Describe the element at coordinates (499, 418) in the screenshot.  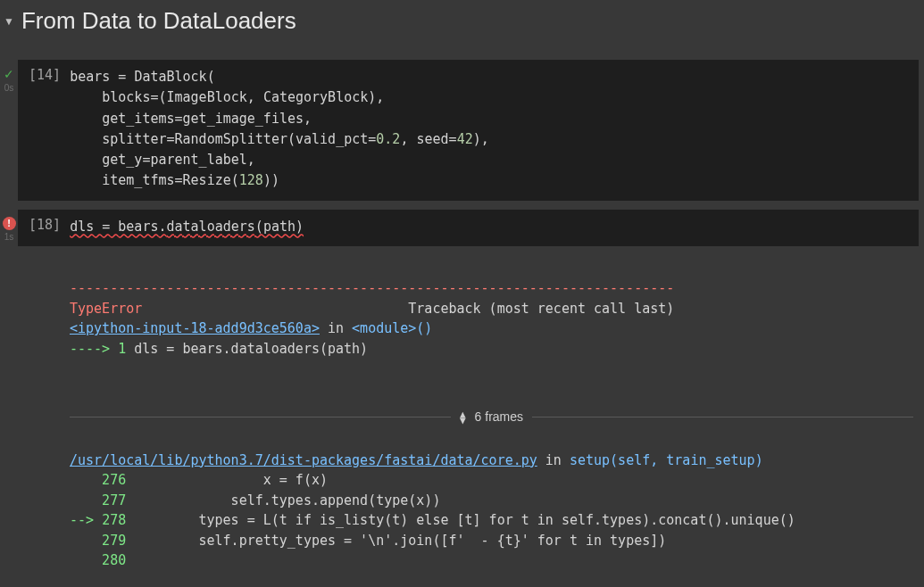
I see `frames-count-label: 6 frames` at that location.